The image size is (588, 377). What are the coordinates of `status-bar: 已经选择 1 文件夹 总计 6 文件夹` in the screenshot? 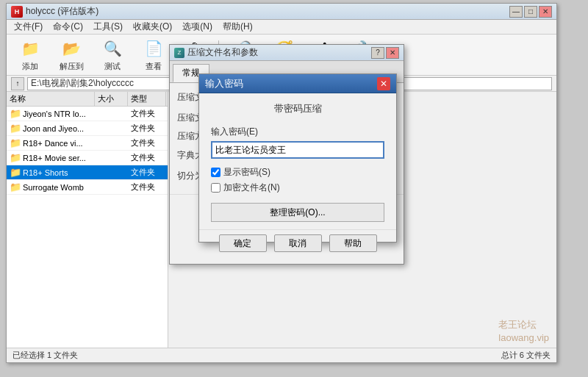 It's located at (282, 355).